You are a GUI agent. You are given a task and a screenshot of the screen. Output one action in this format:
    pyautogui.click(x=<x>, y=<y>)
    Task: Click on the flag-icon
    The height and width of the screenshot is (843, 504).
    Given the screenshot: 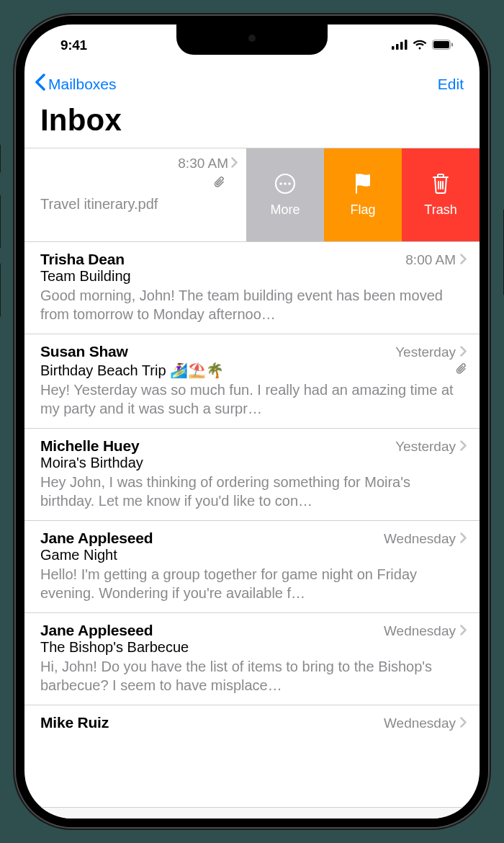 What is the action you would take?
    pyautogui.click(x=363, y=186)
    